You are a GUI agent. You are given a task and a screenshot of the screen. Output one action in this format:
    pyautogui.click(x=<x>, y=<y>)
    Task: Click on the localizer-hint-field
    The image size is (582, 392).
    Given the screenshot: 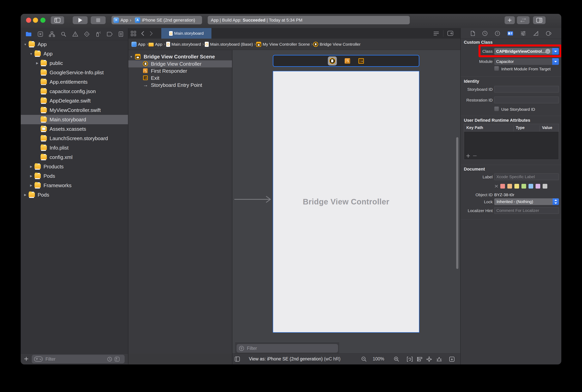 What is the action you would take?
    pyautogui.click(x=527, y=210)
    